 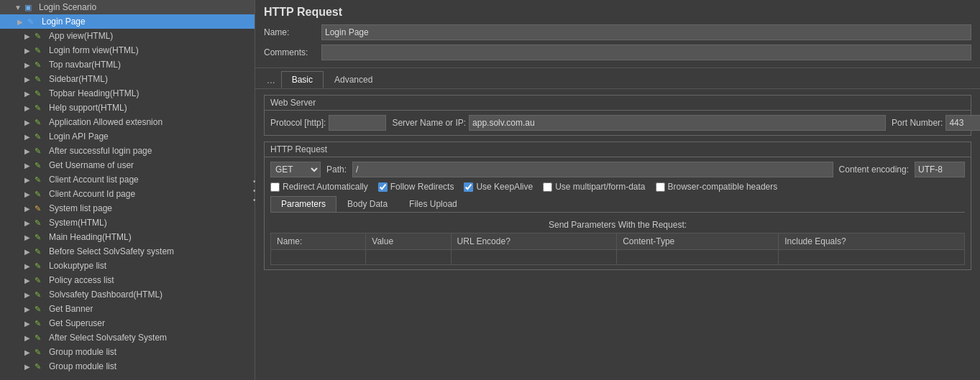 What do you see at coordinates (354, 80) in the screenshot?
I see `tab-advanced: Advanced` at bounding box center [354, 80].